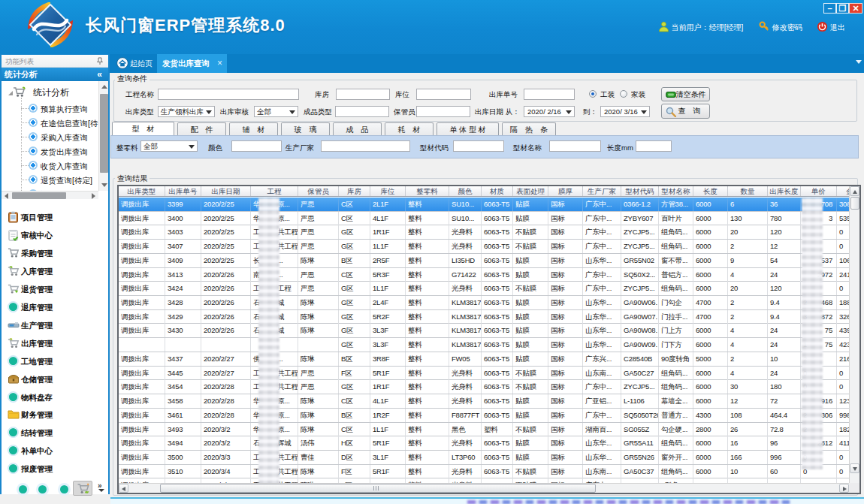  I want to click on column-header-10: 材质, so click(497, 192).